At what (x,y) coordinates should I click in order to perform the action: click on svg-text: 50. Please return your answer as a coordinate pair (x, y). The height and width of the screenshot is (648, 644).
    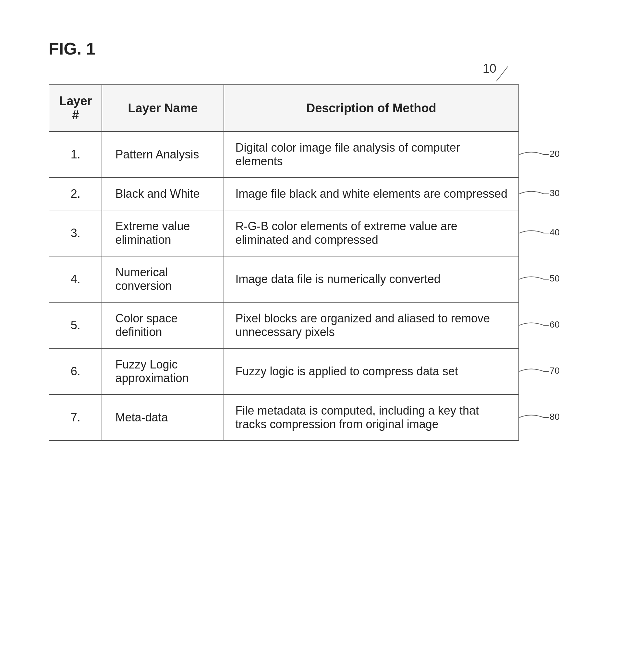
    Looking at the image, I should click on (554, 278).